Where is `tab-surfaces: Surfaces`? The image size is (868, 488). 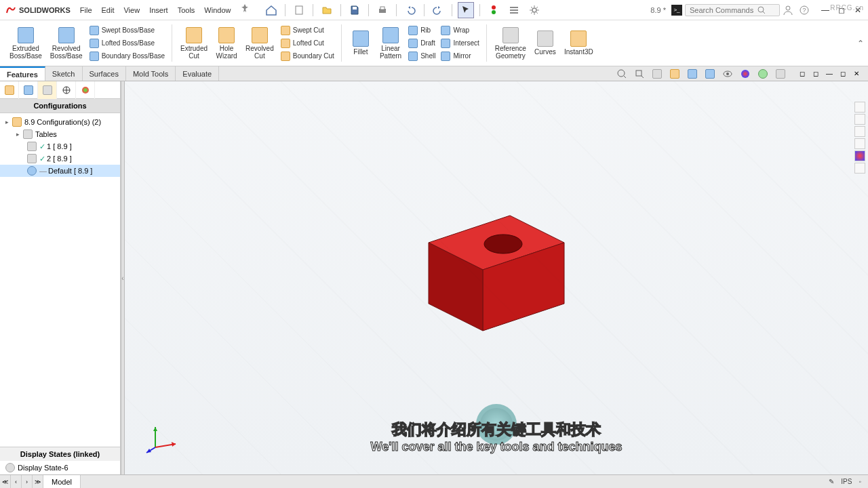
tab-surfaces: Surfaces is located at coordinates (104, 73).